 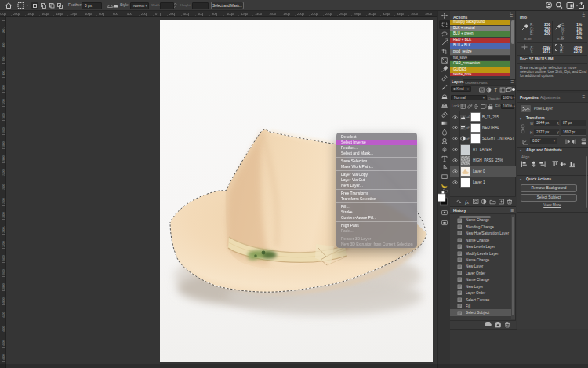 What do you see at coordinates (495, 89) in the screenshot?
I see `svg-text: T` at bounding box center [495, 89].